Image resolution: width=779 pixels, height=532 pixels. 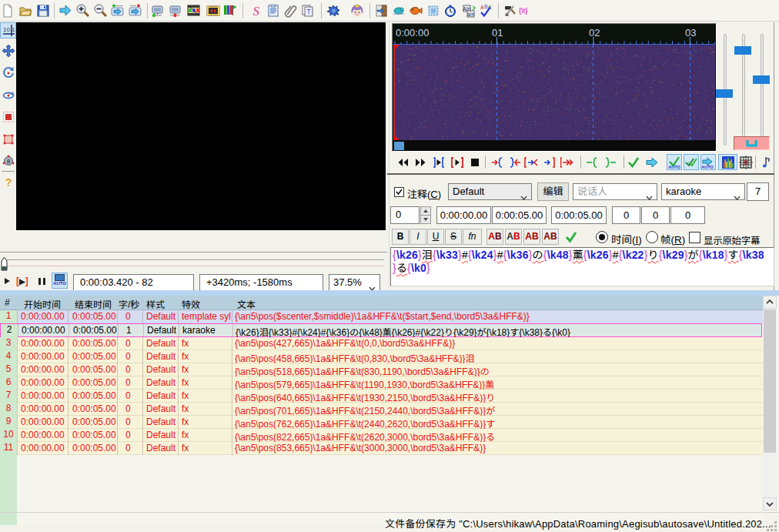 I want to click on svg-text: S, so click(x=257, y=11).